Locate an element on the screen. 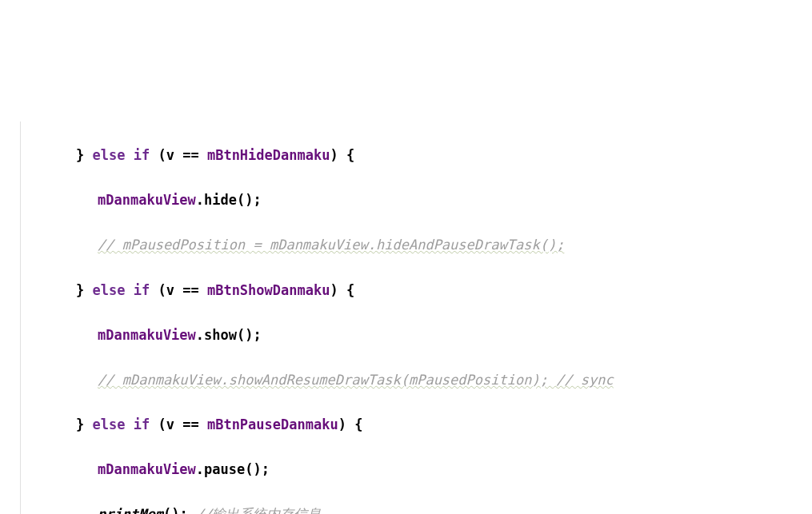  code-line: // mPausedPosition = mDanmakuView.hideAn… is located at coordinates (406, 245).